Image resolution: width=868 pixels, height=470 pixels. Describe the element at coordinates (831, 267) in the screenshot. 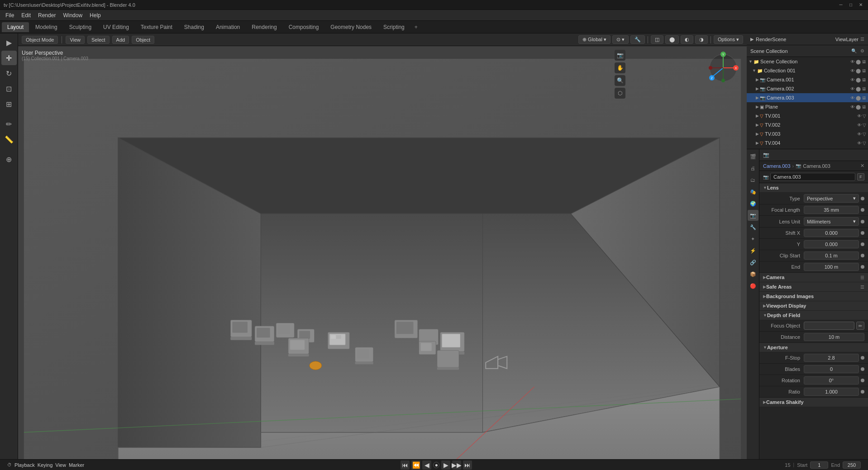

I see `clip-end-value: 100 m` at that location.